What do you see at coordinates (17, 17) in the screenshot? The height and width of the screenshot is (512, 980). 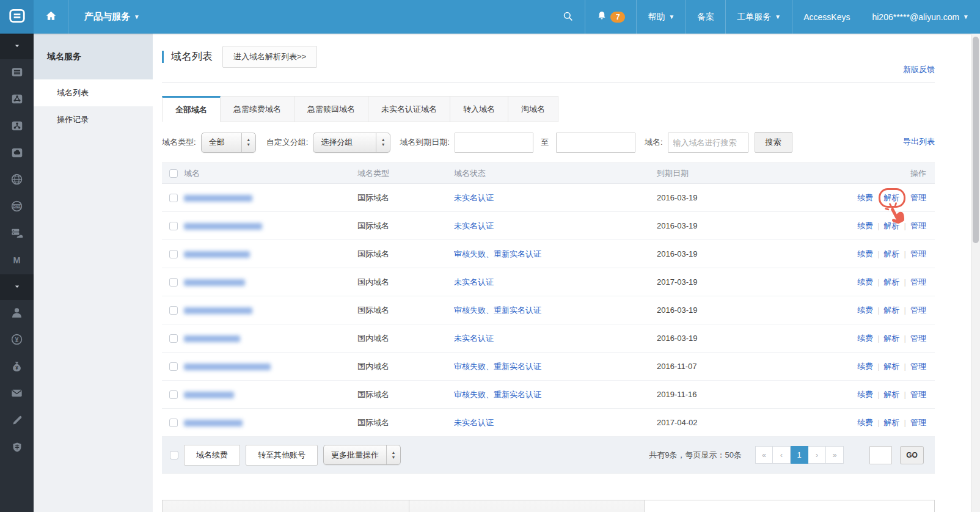 I see `aliyun-logo` at bounding box center [17, 17].